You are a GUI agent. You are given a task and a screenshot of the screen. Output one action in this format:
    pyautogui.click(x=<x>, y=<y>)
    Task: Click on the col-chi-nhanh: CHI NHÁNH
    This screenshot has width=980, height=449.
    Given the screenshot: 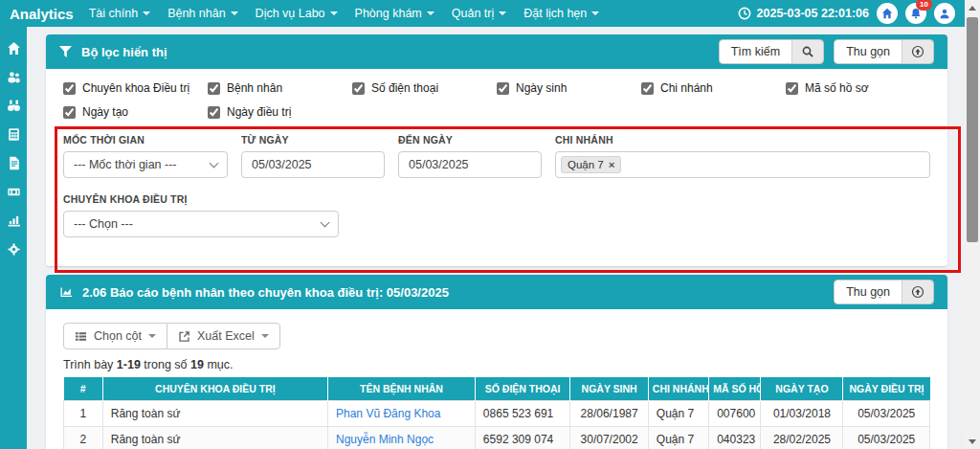 What is the action you would take?
    pyautogui.click(x=678, y=389)
    